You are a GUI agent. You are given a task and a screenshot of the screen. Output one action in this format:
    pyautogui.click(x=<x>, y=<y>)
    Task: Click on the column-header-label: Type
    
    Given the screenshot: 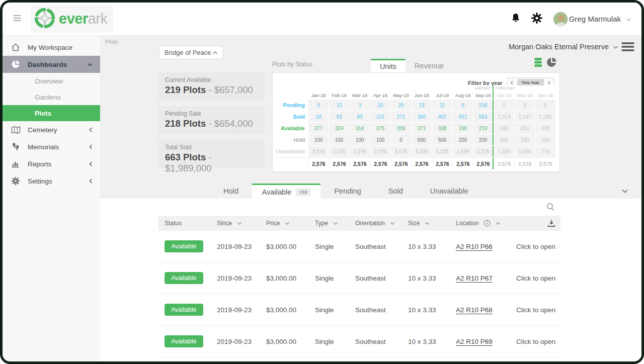 What is the action you would take?
    pyautogui.click(x=321, y=223)
    